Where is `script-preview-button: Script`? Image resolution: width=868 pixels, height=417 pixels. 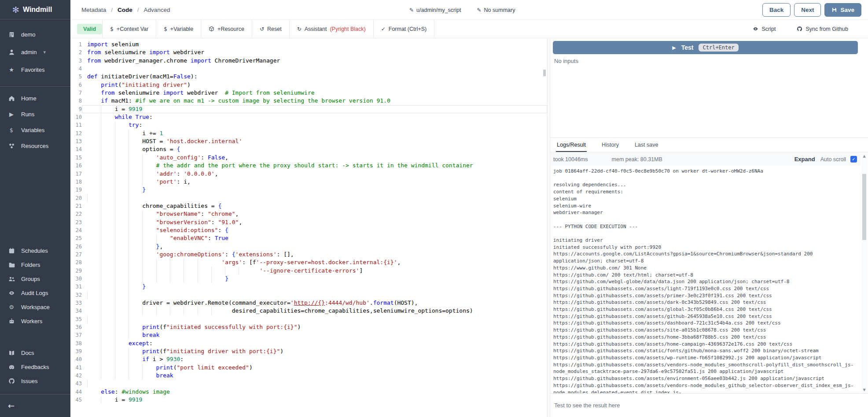 script-preview-button: Script is located at coordinates (764, 29).